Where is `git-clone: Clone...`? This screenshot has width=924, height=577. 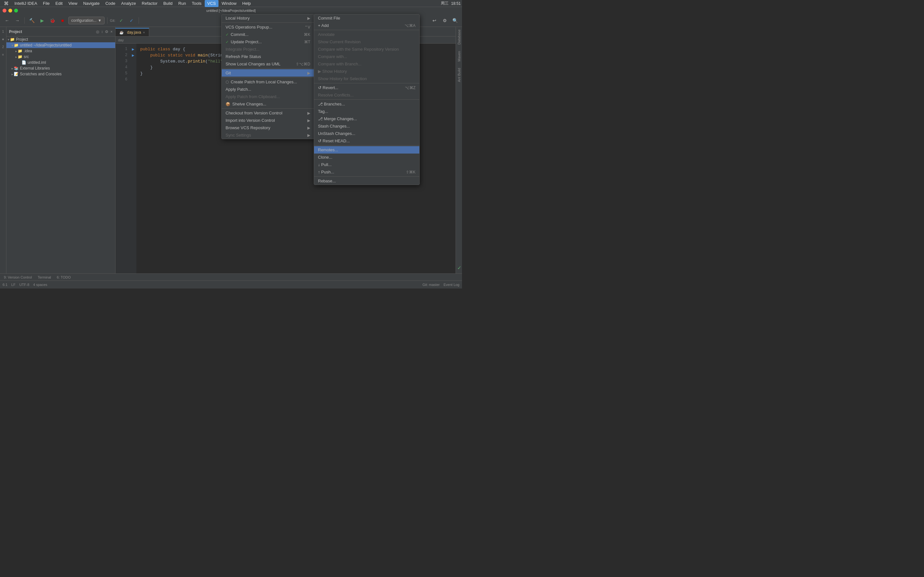
git-clone: Clone... is located at coordinates (367, 157).